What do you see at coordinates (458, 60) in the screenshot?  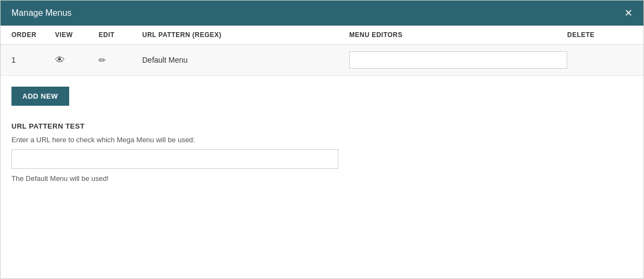 I see `menu-editors-input` at bounding box center [458, 60].